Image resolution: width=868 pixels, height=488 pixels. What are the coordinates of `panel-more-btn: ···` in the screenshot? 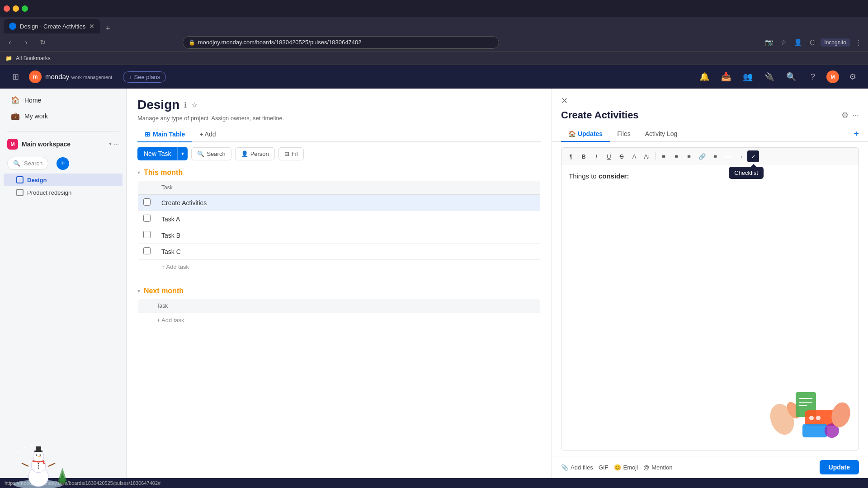 It's located at (855, 116).